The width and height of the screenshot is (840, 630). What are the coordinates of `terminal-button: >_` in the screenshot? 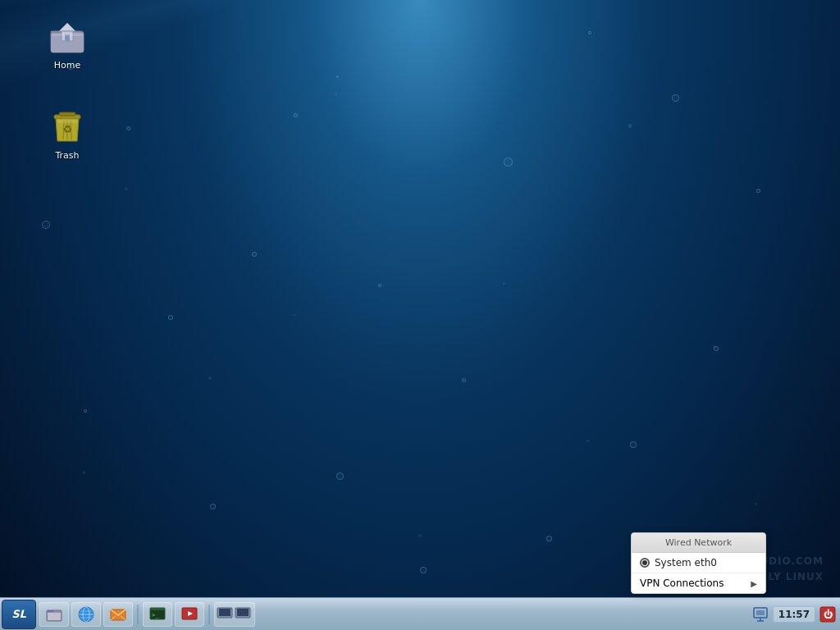 It's located at (158, 614).